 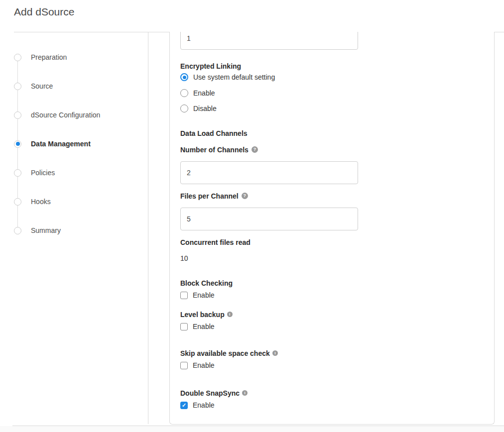 What do you see at coordinates (205, 108) in the screenshot?
I see `radio-label: Disable` at bounding box center [205, 108].